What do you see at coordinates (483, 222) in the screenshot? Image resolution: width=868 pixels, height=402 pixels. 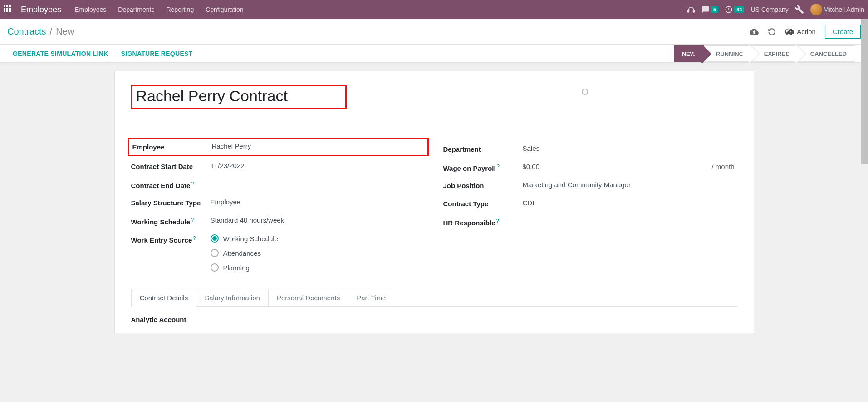 I see `hr-responsible-label: HR Responsible?` at bounding box center [483, 222].